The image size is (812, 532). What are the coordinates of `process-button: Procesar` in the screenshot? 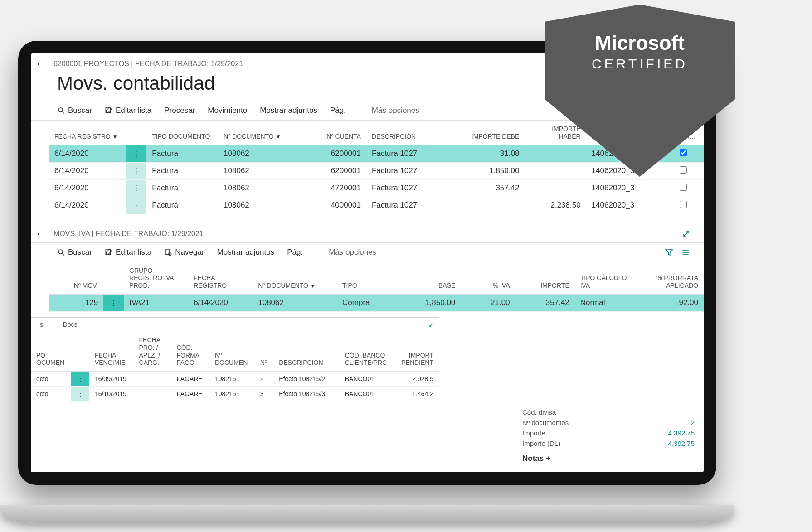 It's located at (180, 111).